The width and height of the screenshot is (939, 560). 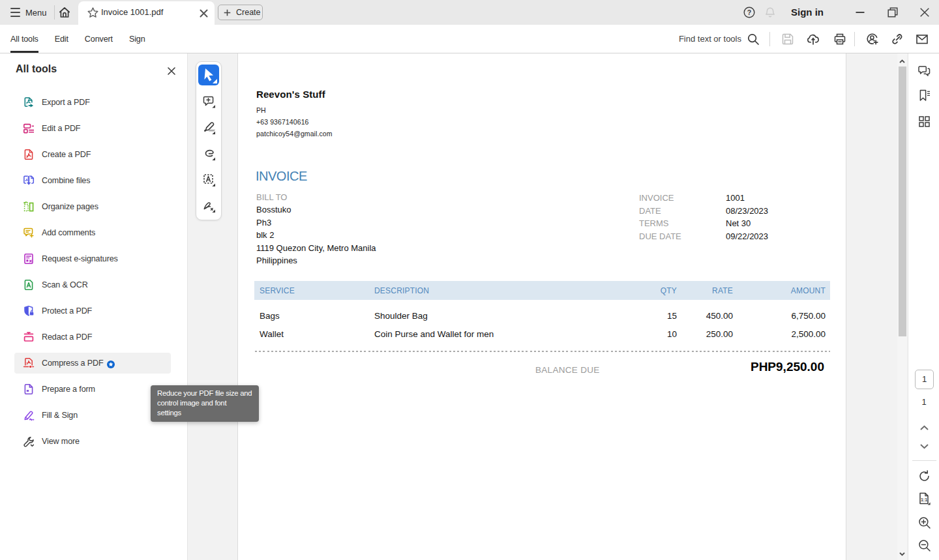 What do you see at coordinates (660, 236) in the screenshot?
I see `meta-label: DUE DATE` at bounding box center [660, 236].